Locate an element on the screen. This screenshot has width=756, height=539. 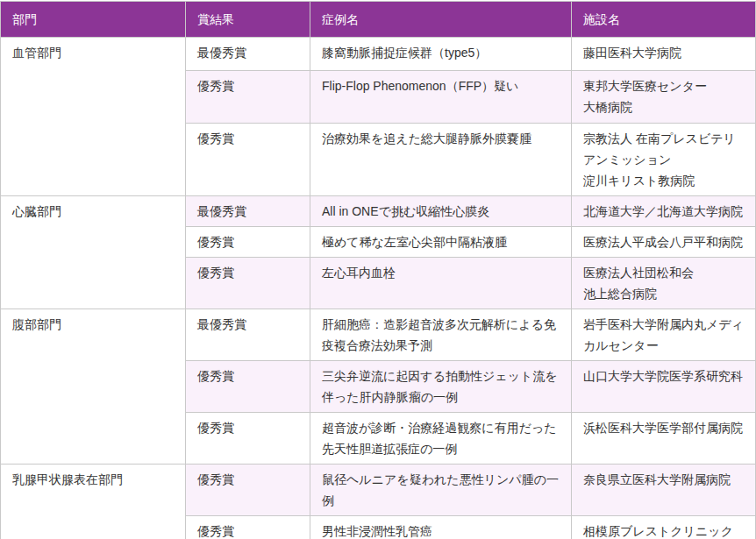
facility-cell: 宗教法人 在南プレスビテリ アンミッション 淀川キリスト教病院 is located at coordinates (664, 160).